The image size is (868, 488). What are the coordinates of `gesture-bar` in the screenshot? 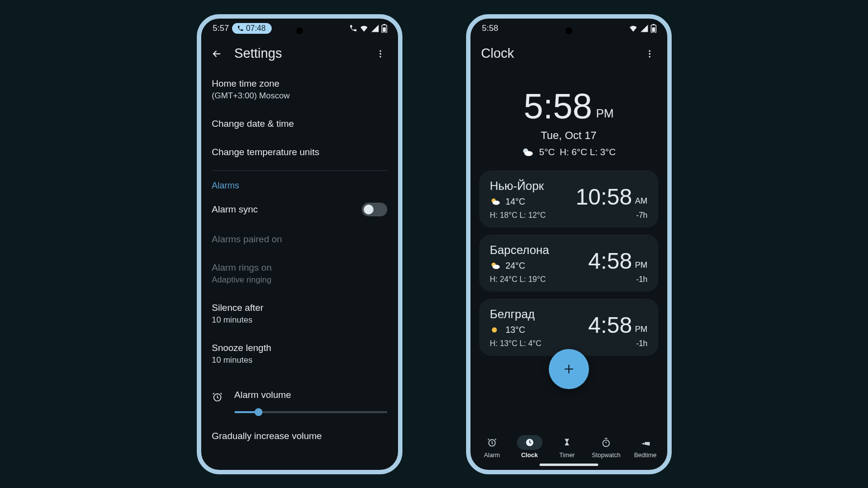 It's located at (569, 465).